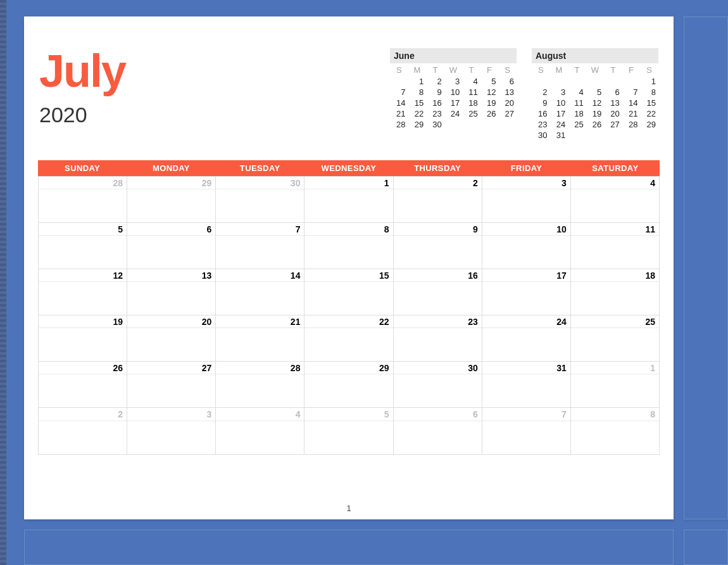  I want to click on calendar-cell: 13, so click(172, 293).